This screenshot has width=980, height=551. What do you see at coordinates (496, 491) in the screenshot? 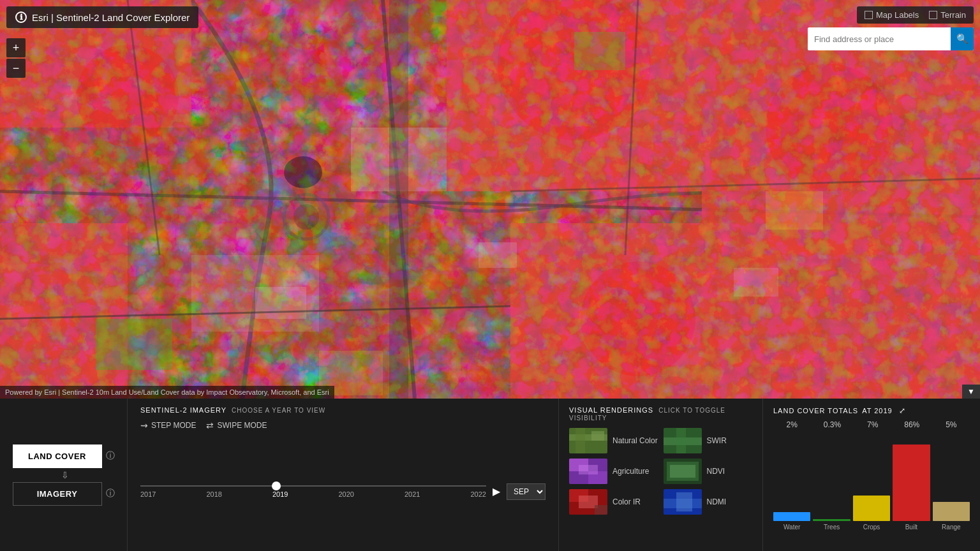
I see `play-button: ▶` at bounding box center [496, 491].